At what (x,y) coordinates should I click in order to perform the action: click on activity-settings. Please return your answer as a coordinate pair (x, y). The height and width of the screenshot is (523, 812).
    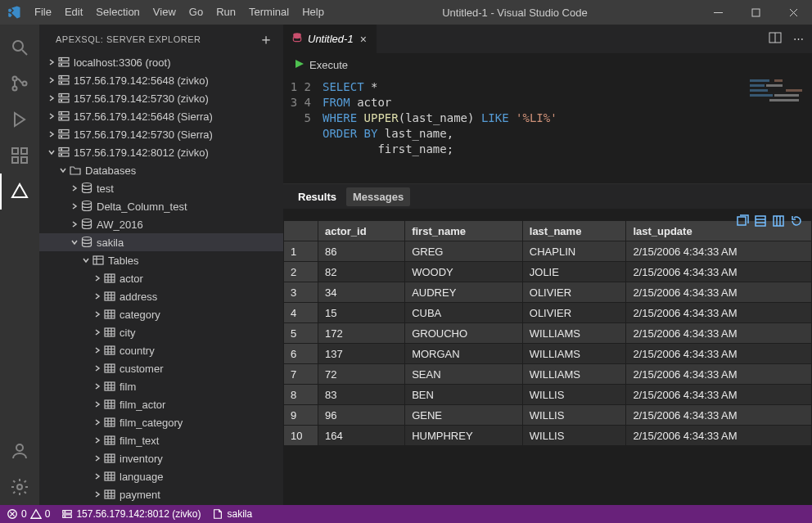
    Looking at the image, I should click on (20, 487).